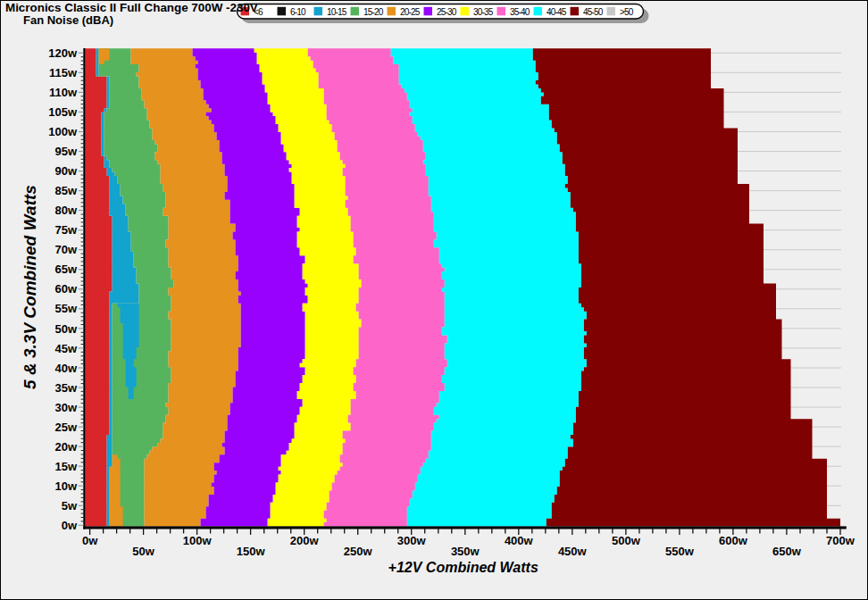 The width and height of the screenshot is (868, 600). I want to click on svg-text: 200w, so click(305, 541).